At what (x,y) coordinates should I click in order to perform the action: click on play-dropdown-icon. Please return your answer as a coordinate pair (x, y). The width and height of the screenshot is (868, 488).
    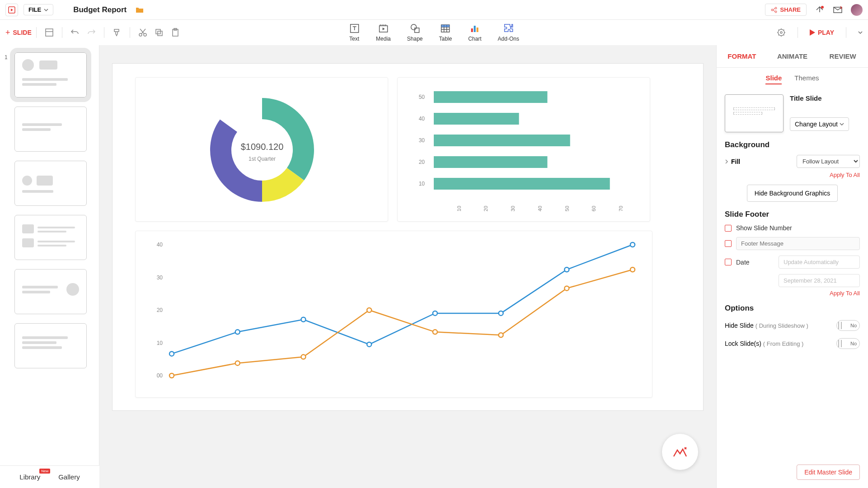
    Looking at the image, I should click on (860, 33).